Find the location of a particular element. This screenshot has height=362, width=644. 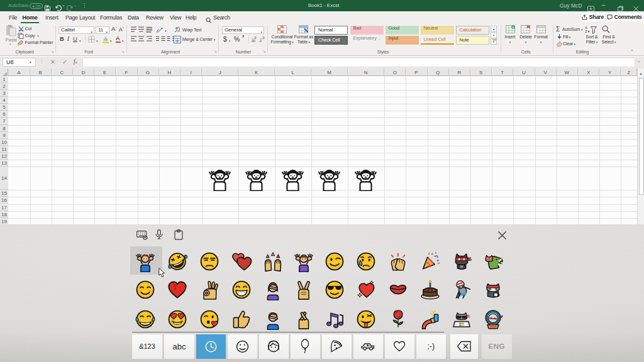

svg-text: .00 is located at coordinates (253, 40).